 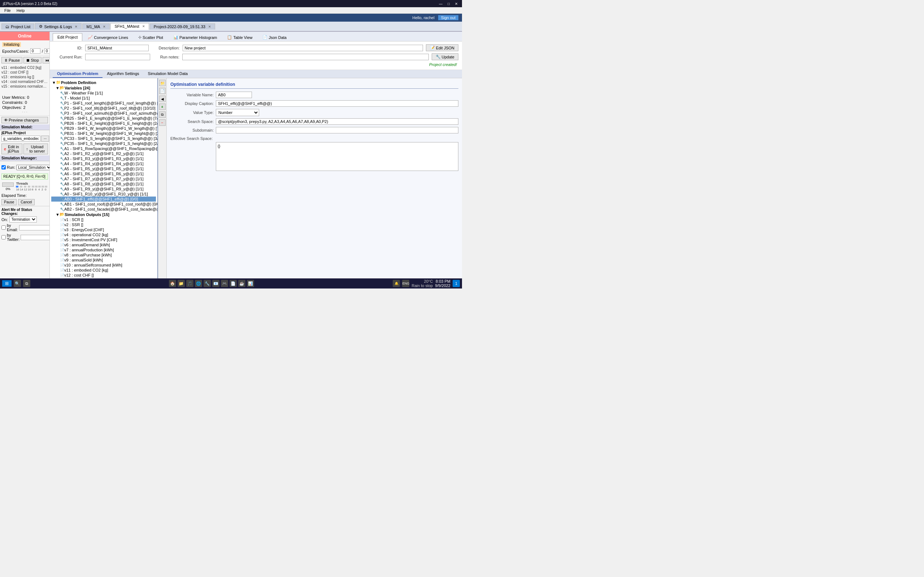 What do you see at coordinates (68, 37) in the screenshot?
I see `sub-tab-edit-project: Edit Project` at bounding box center [68, 37].